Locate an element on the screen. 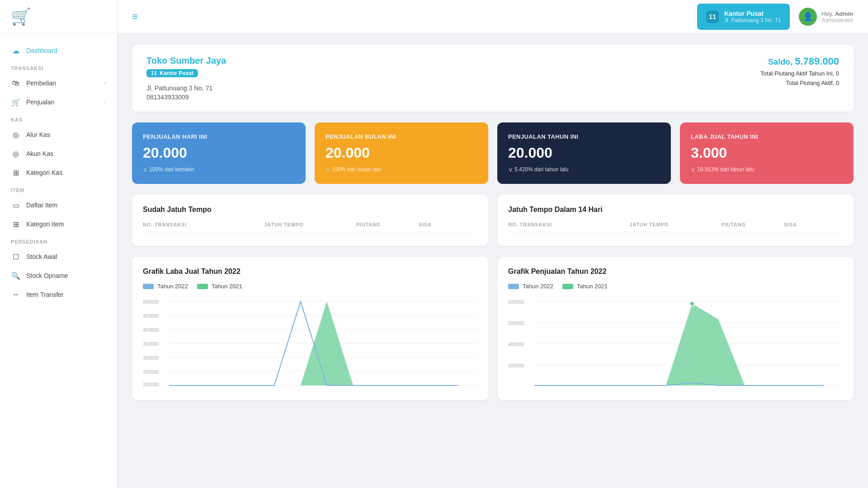 Image resolution: width=868 pixels, height=488 pixels. piutang-aktif-tahun-row: Total Piutang Aktif Tahun Ini, 0 is located at coordinates (800, 73).